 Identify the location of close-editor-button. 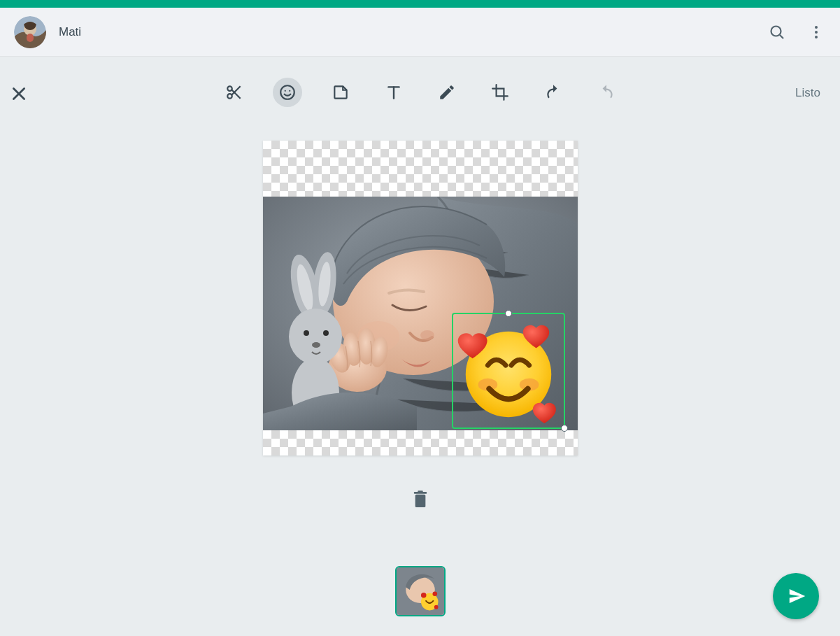
(19, 95).